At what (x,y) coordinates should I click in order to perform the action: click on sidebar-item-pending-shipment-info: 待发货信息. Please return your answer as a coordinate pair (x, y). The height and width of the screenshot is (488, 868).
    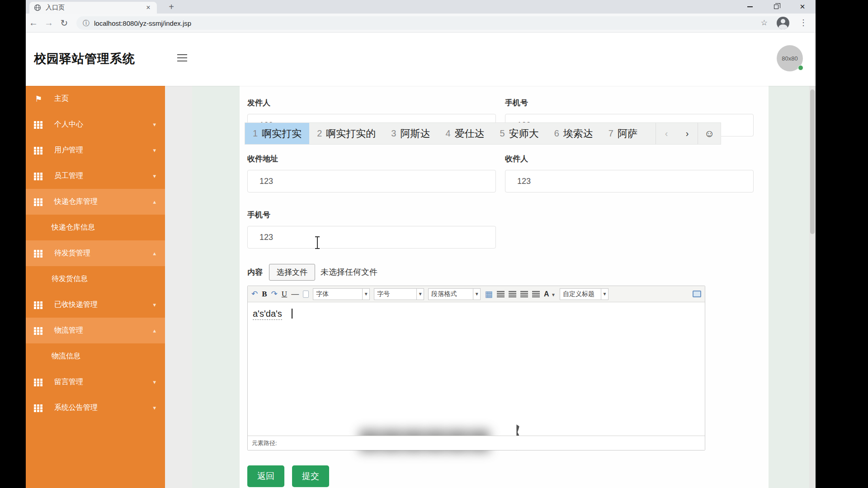
    Looking at the image, I should click on (95, 279).